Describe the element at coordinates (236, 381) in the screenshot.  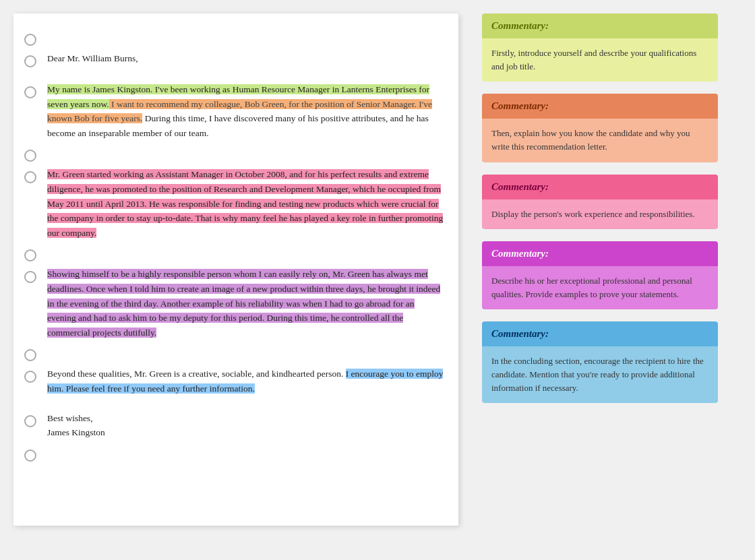
I see `letter-row-p4: Beyond these qualities, Mr. Green is a c…` at that location.